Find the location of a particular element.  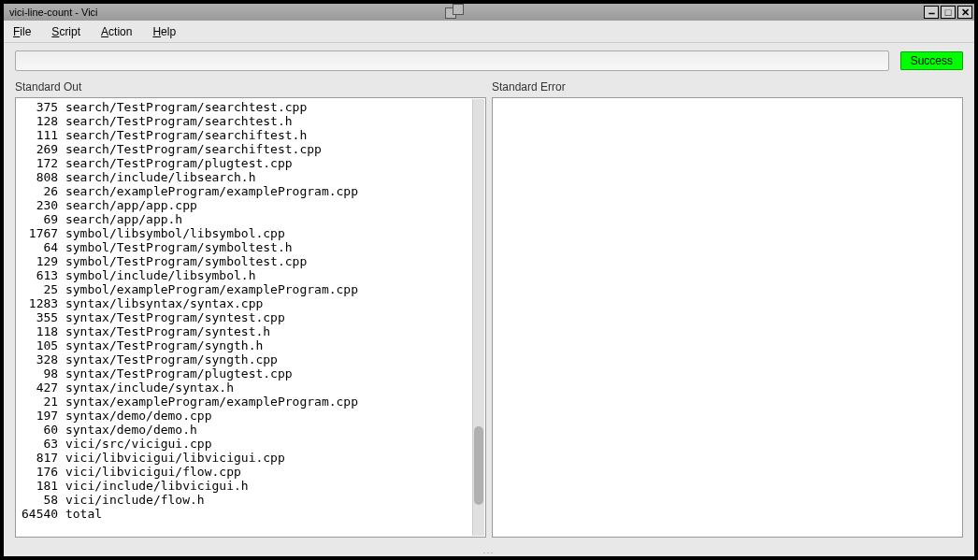

stdout-scroll-thumb is located at coordinates (479, 466).